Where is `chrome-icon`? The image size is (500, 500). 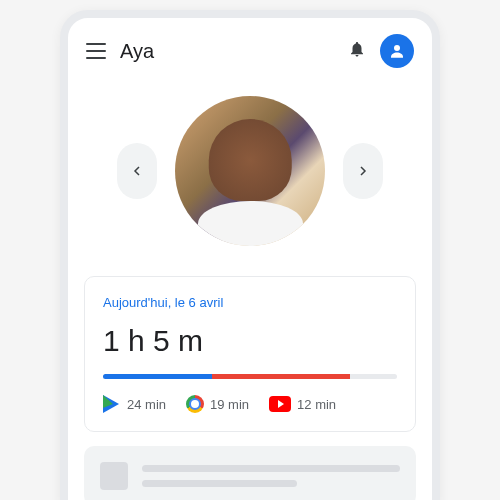 chrome-icon is located at coordinates (195, 404).